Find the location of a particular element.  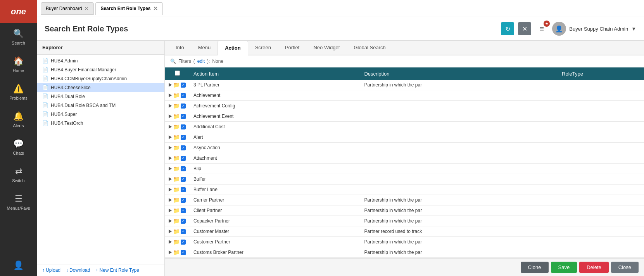

table-row: 📁✓Achievement is located at coordinates (404, 95).